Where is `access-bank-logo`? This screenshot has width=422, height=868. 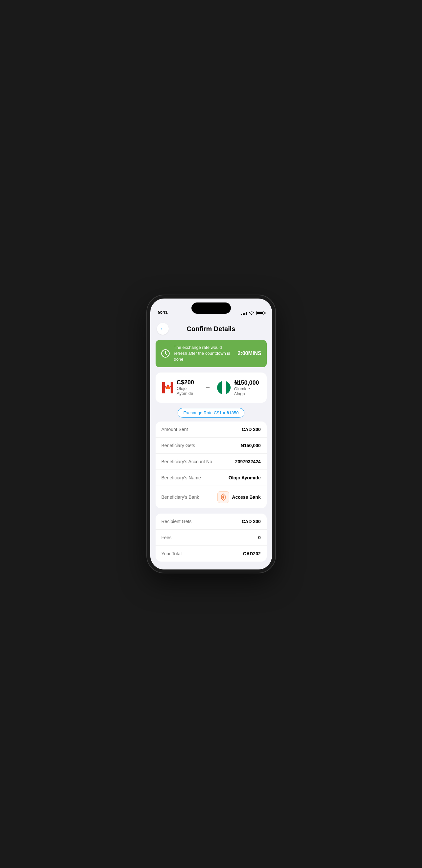
access-bank-logo is located at coordinates (223, 497).